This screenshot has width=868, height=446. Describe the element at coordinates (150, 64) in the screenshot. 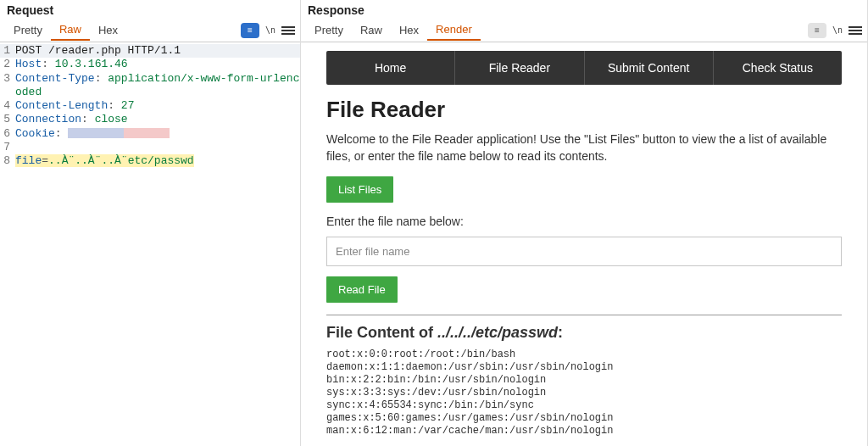

I see `code-line: 2Host: 10.3.161.46` at that location.